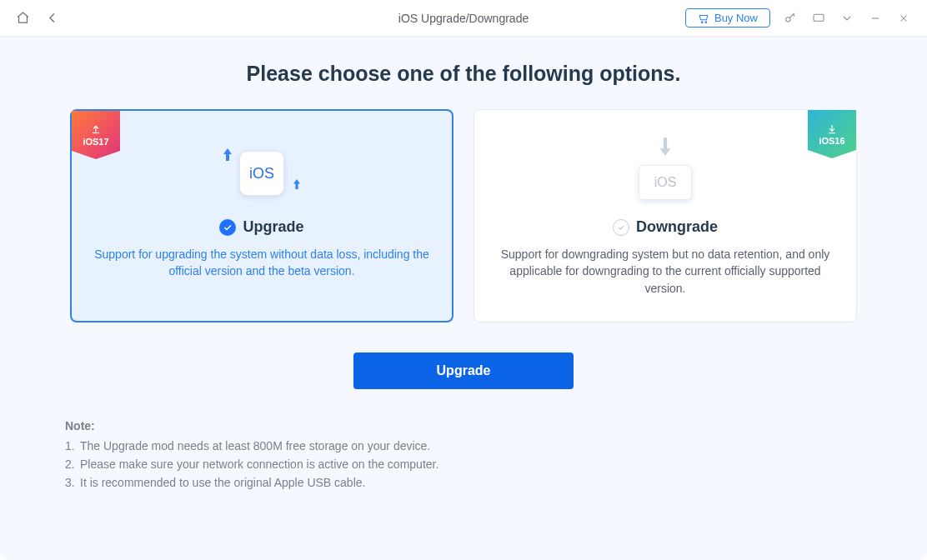 The height and width of the screenshot is (560, 927). I want to click on buy-now-label: Buy Now, so click(736, 18).